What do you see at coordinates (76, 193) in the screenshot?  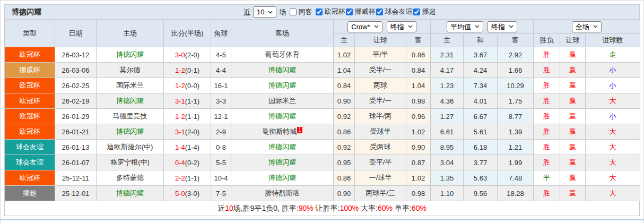 I see `date-cell: 25-12-01` at bounding box center [76, 193].